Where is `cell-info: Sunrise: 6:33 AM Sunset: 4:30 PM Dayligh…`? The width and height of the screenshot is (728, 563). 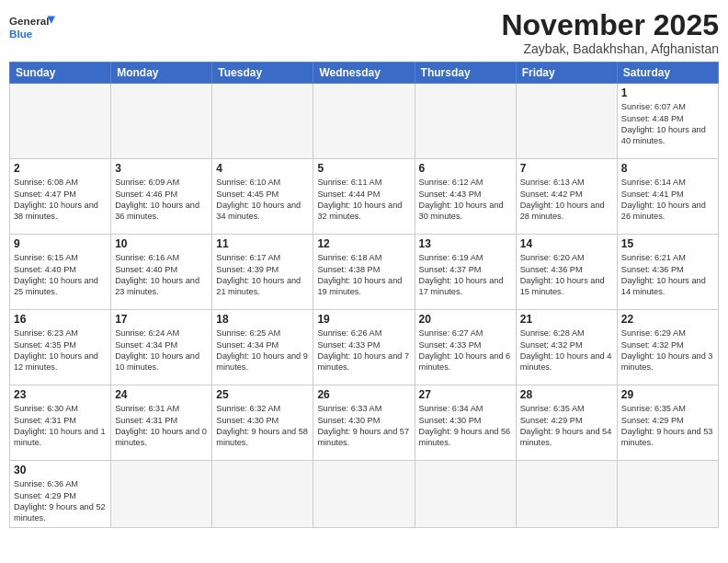
cell-info: Sunrise: 6:33 AM Sunset: 4:30 PM Dayligh… is located at coordinates (364, 426).